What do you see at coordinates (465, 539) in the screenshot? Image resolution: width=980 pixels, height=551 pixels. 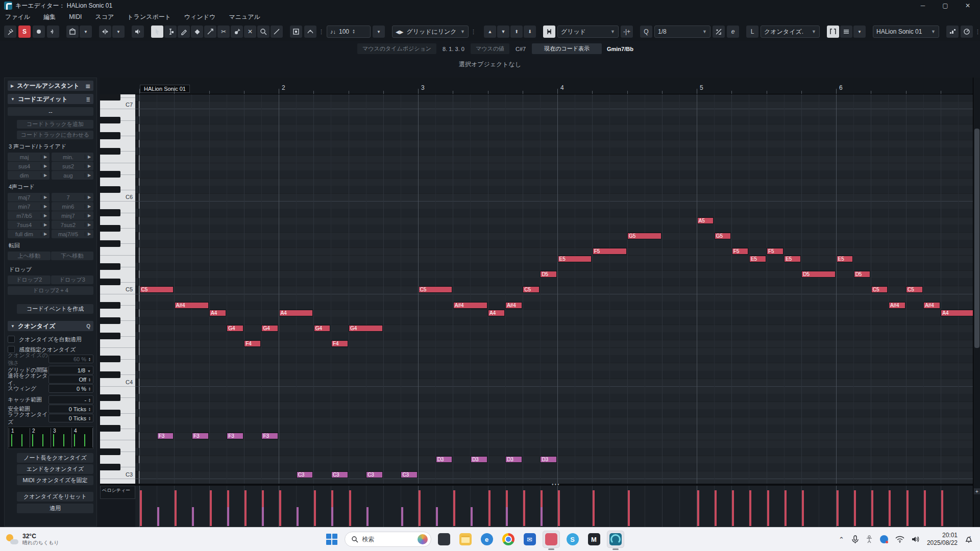 I see `file-explorer` at bounding box center [465, 539].